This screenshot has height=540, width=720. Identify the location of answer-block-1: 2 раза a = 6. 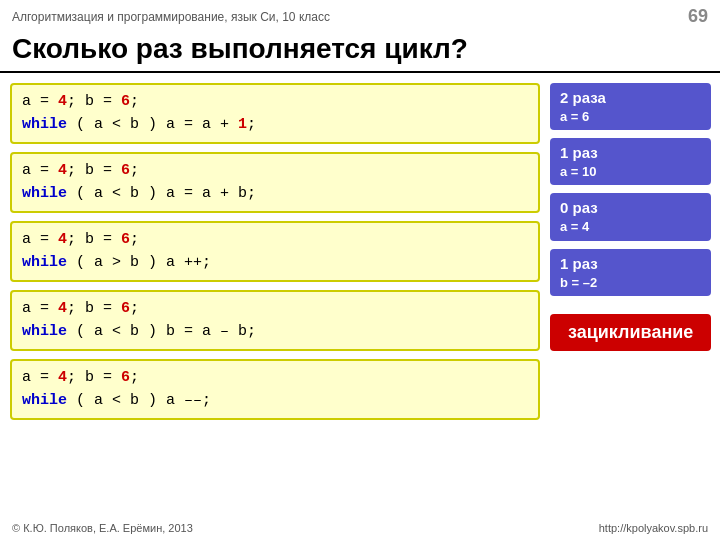
(630, 106).